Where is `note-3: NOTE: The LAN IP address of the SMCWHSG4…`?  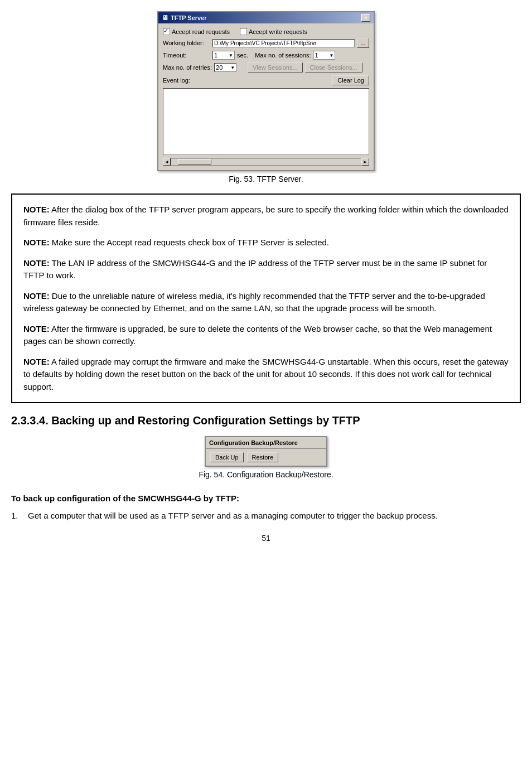
note-3: NOTE: The LAN IP address of the SMCWHSG4… is located at coordinates (266, 270).